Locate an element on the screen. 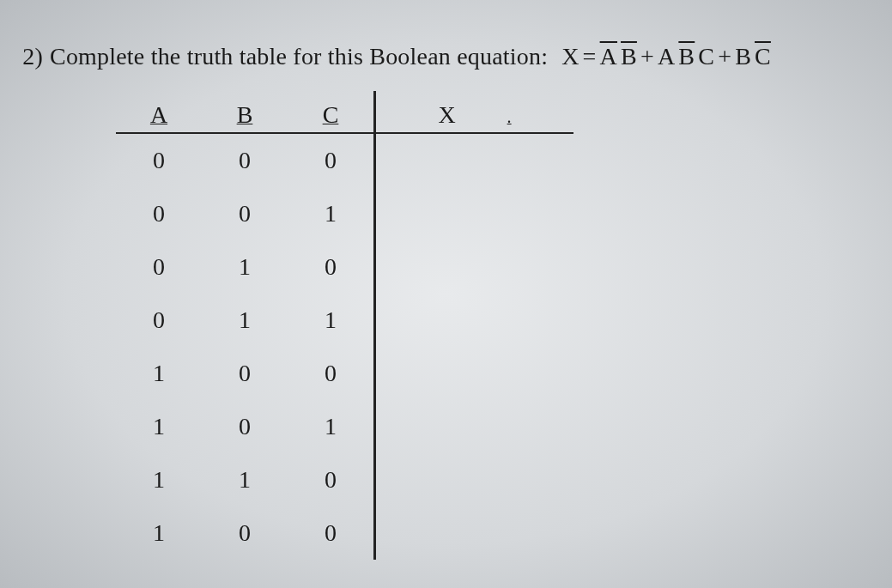 This screenshot has width=892, height=588. table-row: 011 is located at coordinates (345, 320).